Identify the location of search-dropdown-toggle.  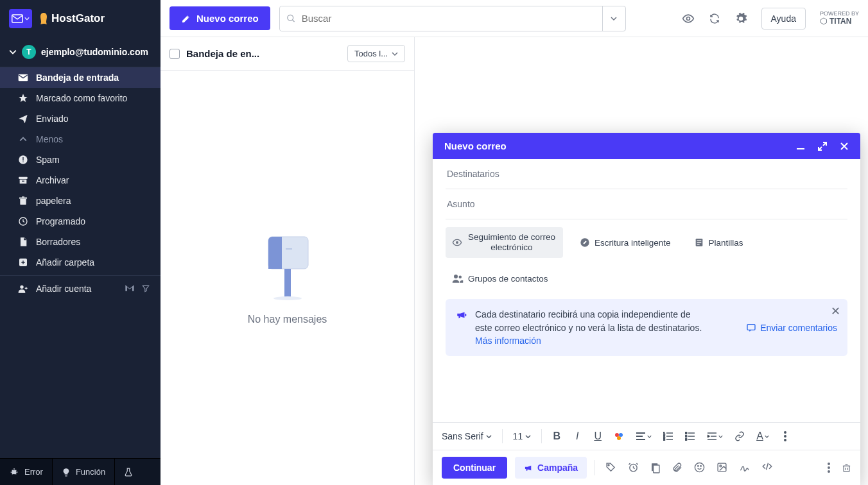
(614, 19).